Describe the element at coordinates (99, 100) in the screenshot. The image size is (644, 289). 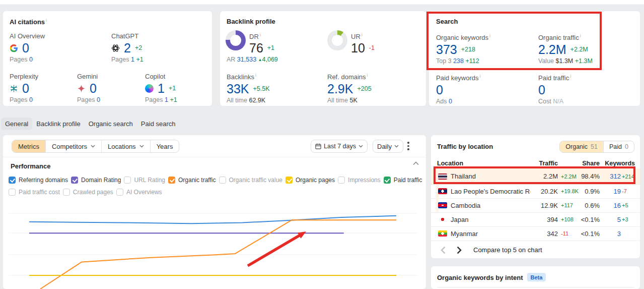
I see `gemini-pages: 0` at that location.